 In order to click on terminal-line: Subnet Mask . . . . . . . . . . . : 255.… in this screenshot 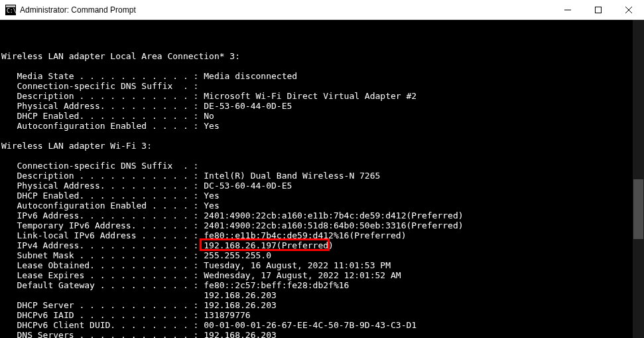, I will do `click(322, 255)`.